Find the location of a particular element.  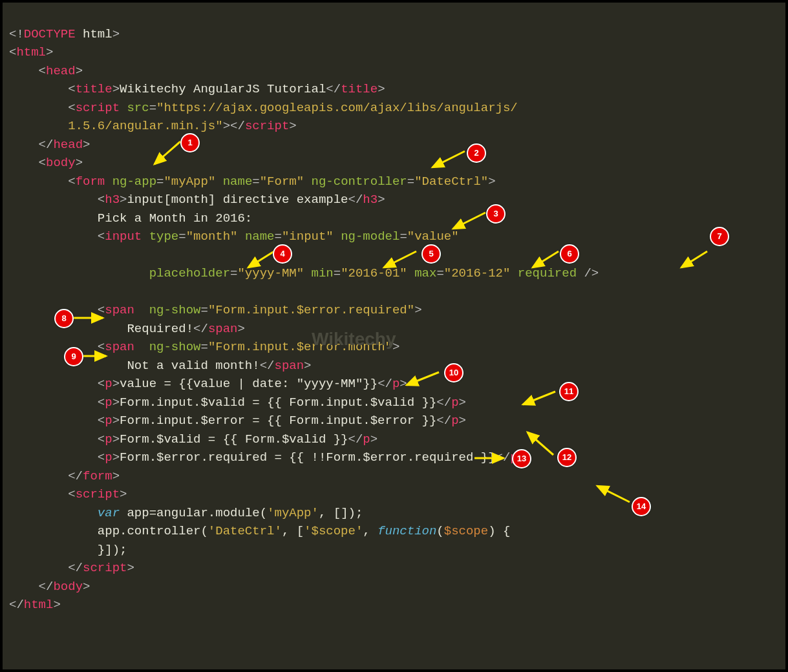

body-end-tag: body is located at coordinates (68, 587).